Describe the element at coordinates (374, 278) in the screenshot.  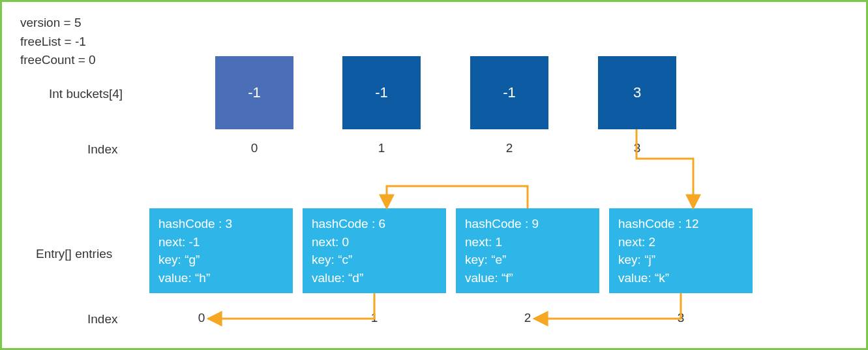
I see `entry-1-value: value: “d”` at that location.